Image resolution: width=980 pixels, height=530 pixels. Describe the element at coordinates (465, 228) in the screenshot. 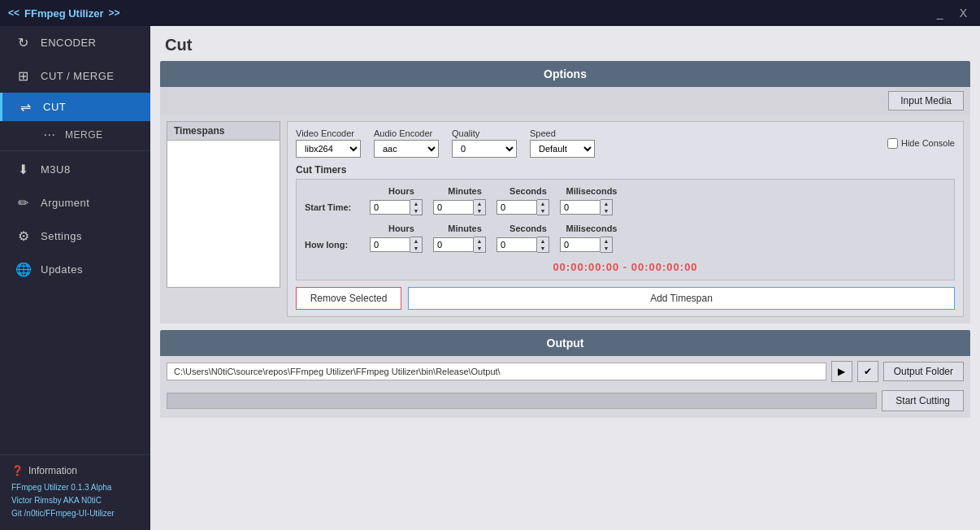

I see `long-minutes-header: Minutes` at that location.